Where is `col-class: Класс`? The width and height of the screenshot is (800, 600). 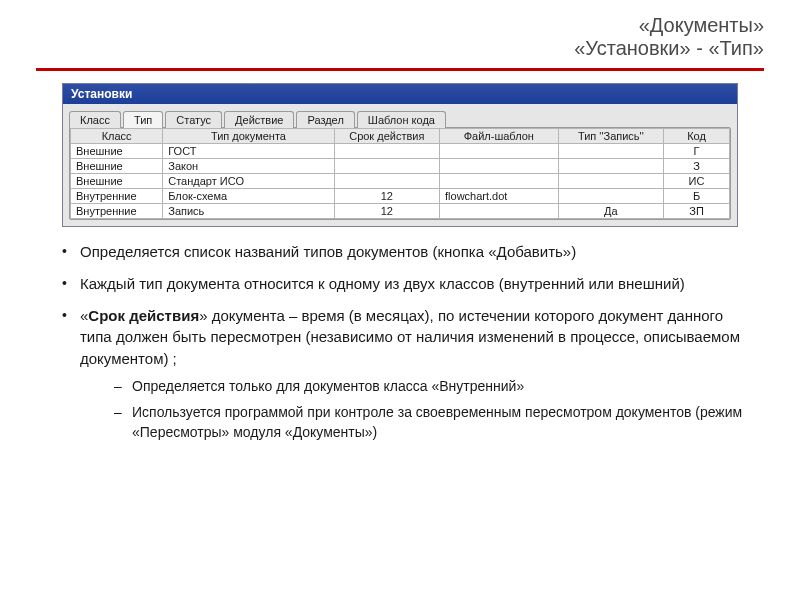 col-class: Класс is located at coordinates (117, 136).